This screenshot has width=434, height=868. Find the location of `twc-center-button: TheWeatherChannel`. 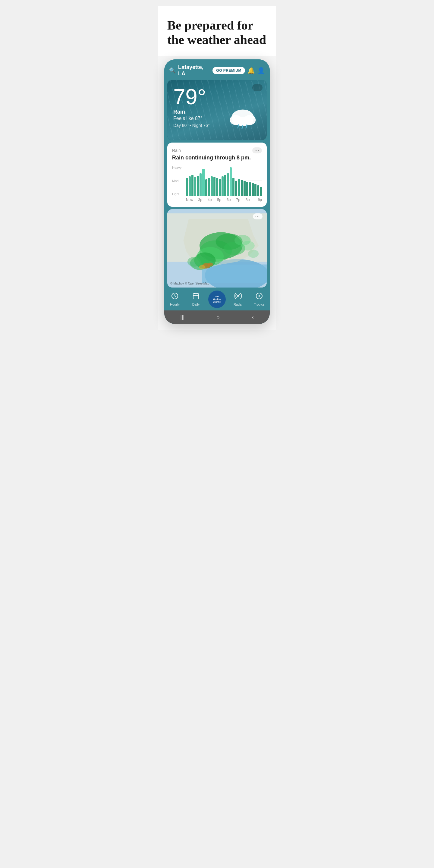

twc-center-button: TheWeatherChannel is located at coordinates (217, 299).